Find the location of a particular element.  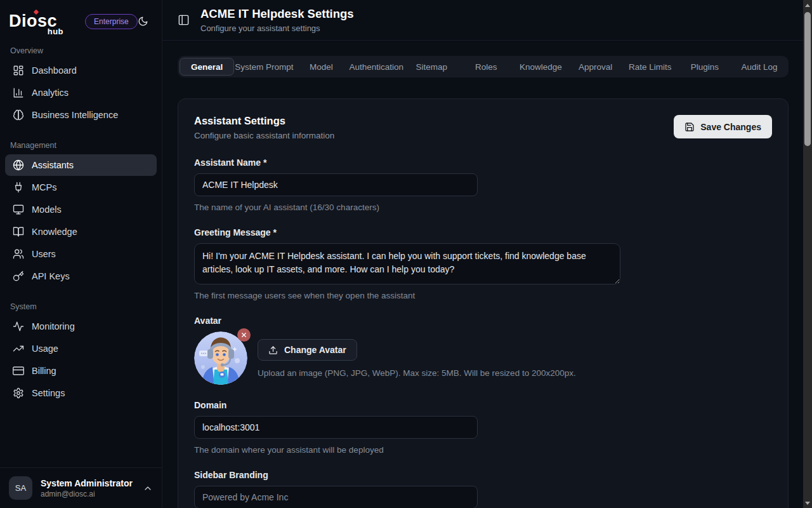

sidebar-item-label: Assistants is located at coordinates (53, 165).